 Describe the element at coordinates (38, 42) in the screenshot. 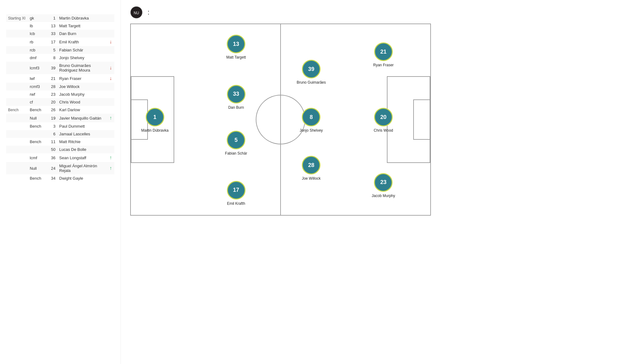

I see `player-role: rb` at that location.